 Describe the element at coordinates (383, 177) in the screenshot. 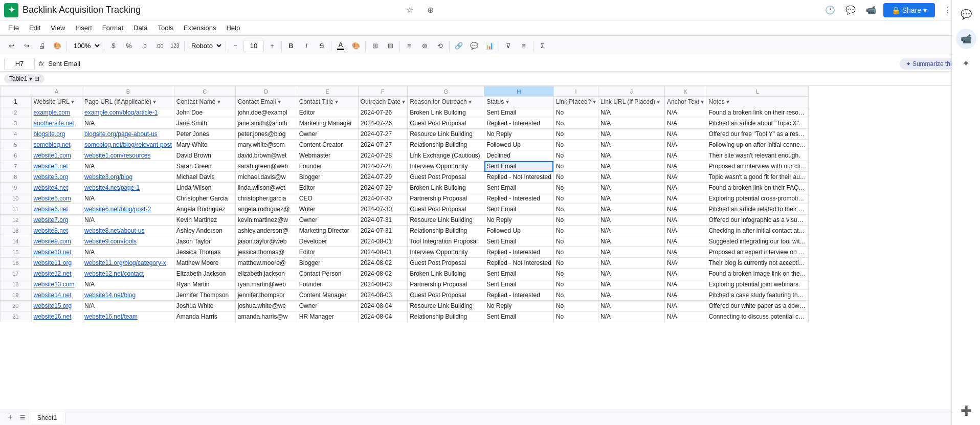

I see `cell-r8-c5: 2024-07-29` at that location.